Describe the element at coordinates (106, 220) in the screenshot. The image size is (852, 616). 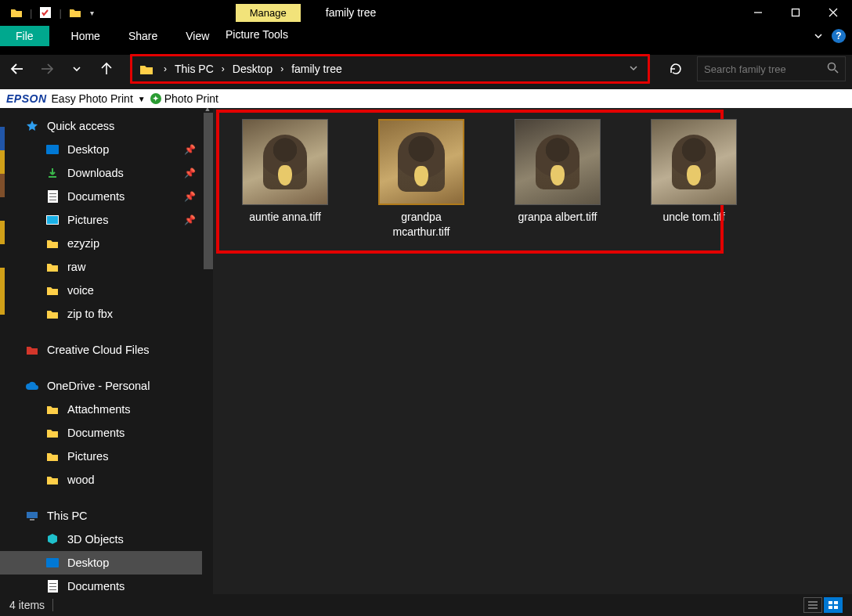
I see `sidebar-item-pictures: Pictures📌` at that location.